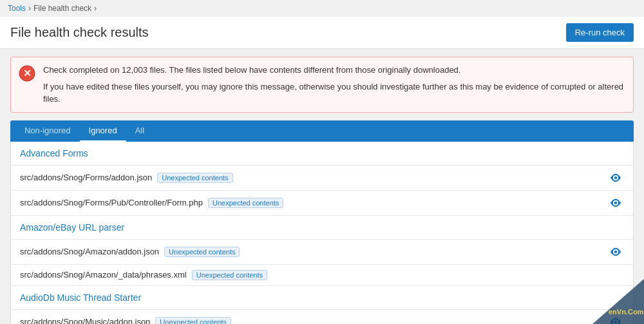 This screenshot has height=324, width=644. Describe the element at coordinates (80, 32) in the screenshot. I see `page-title: File health check results` at that location.